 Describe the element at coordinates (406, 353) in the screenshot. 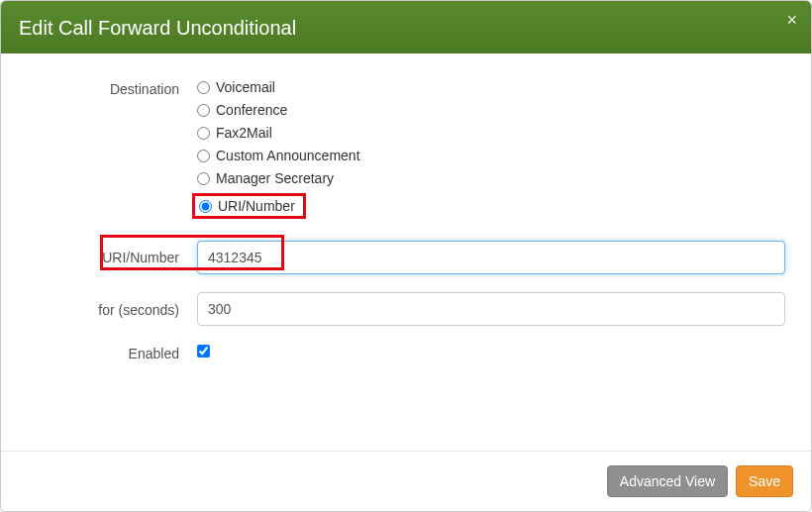

I see `enabled-row: Enabled` at that location.